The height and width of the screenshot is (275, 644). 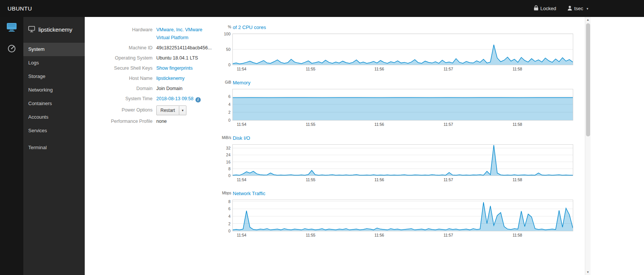 What do you see at coordinates (54, 104) in the screenshot?
I see `sidebar-item-containers: Containers` at bounding box center [54, 104].